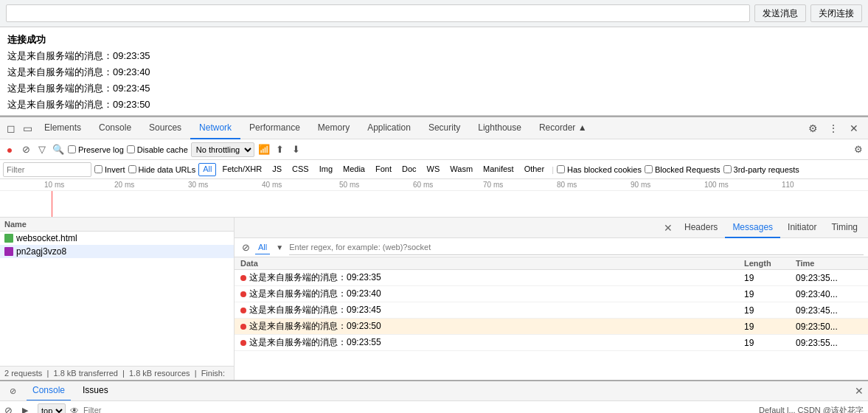 This screenshot has height=413, width=868. What do you see at coordinates (96, 391) in the screenshot?
I see `console-tab-issues: Issues` at bounding box center [96, 391].